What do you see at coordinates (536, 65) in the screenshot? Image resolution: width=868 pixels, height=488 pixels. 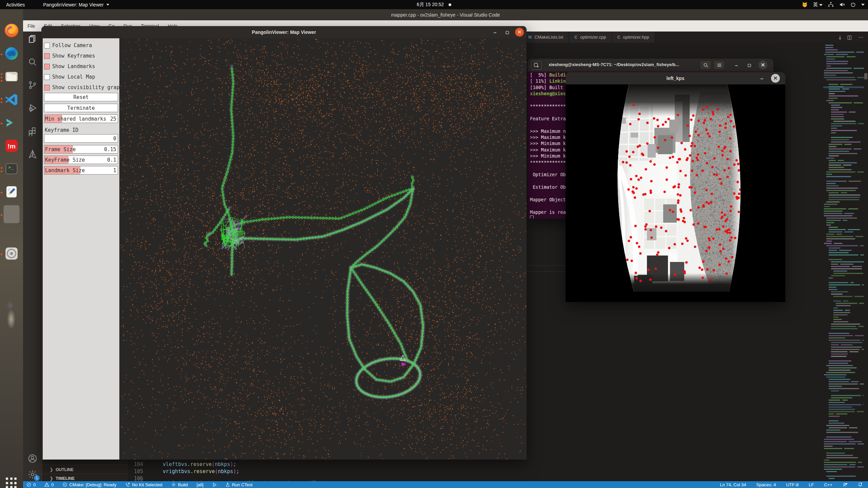 I see `terminal-new-tab-button` at bounding box center [536, 65].